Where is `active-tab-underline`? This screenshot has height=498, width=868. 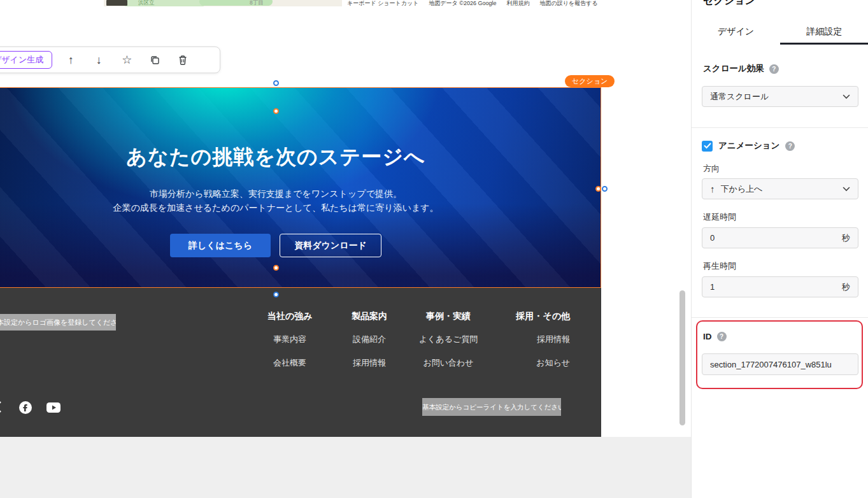 active-tab-underline is located at coordinates (824, 43).